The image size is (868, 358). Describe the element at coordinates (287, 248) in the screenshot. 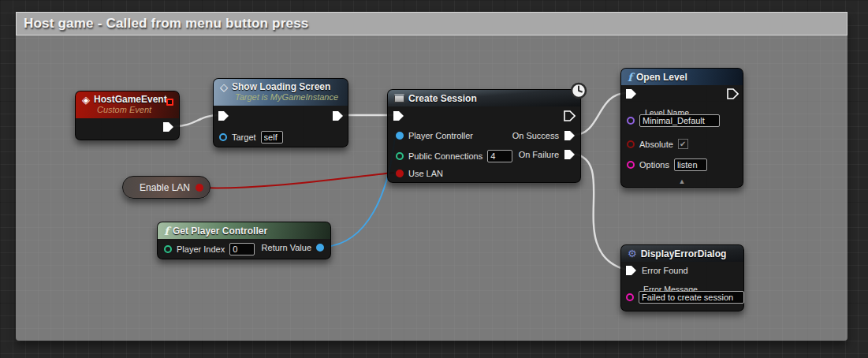

I see `return-value-label: Return Value` at that location.